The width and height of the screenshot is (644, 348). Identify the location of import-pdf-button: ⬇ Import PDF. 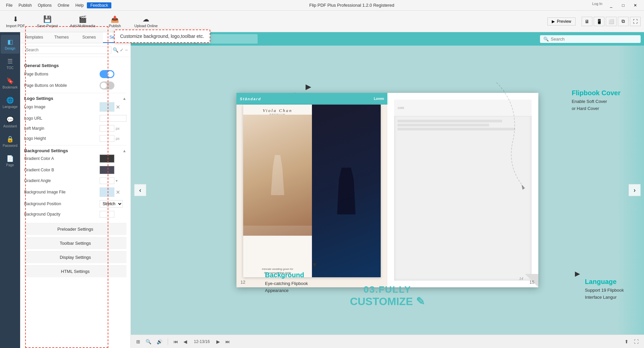
(15, 21).